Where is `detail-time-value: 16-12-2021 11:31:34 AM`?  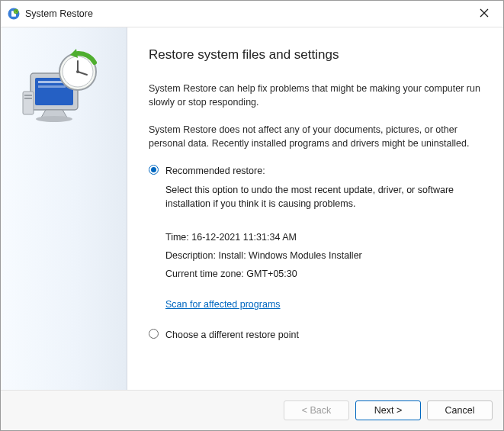
detail-time-value: 16-12-2021 11:31:34 AM is located at coordinates (244, 237).